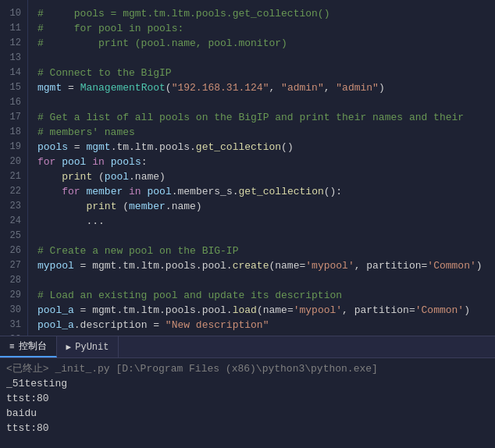 This screenshot has height=448, width=495. What do you see at coordinates (14, 251) in the screenshot?
I see `line-number: 26` at bounding box center [14, 251].